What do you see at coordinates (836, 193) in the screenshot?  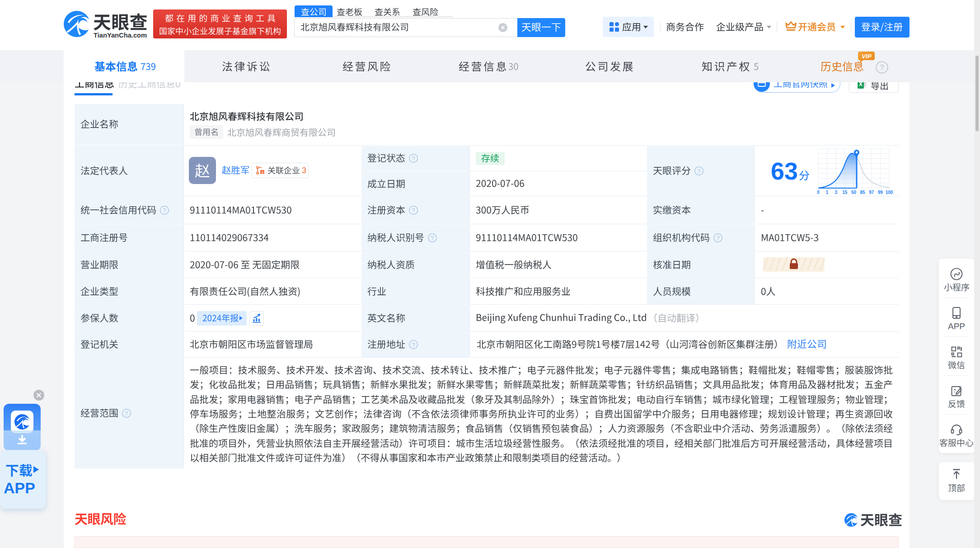 I see `svg-text: 3` at bounding box center [836, 193].